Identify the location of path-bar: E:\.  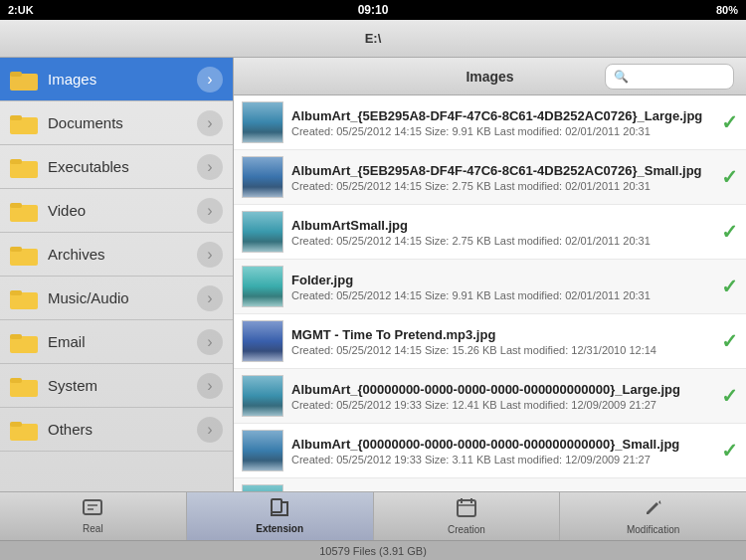
(373, 39).